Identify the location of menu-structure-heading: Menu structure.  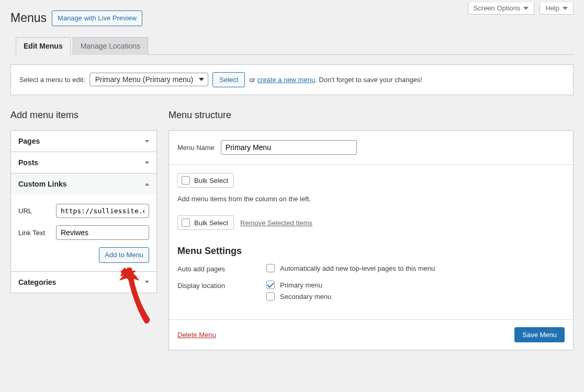
(371, 115).